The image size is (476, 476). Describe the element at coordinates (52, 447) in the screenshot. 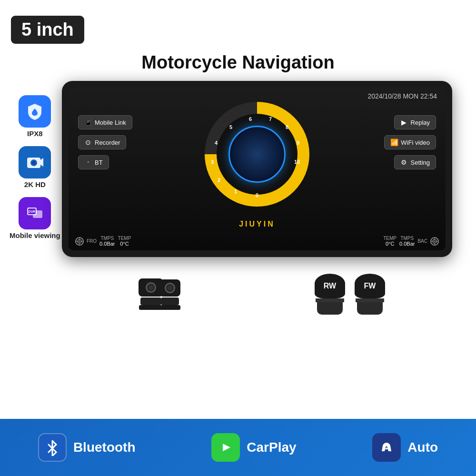

I see `bluetooth-icon-box` at that location.